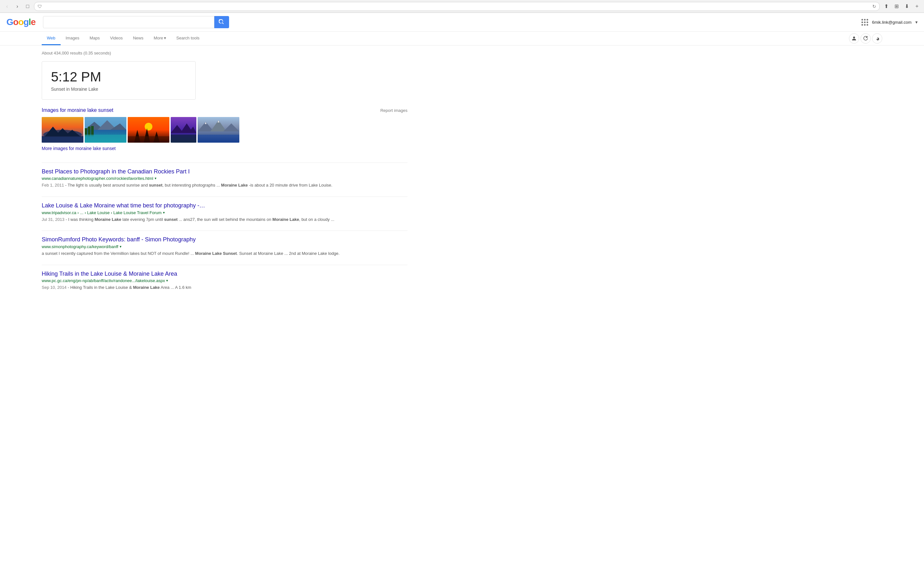 This screenshot has height=577, width=924. I want to click on result-url-1: www.tripadvisor.ca › ... › Lake Louise ›…, so click(225, 213).